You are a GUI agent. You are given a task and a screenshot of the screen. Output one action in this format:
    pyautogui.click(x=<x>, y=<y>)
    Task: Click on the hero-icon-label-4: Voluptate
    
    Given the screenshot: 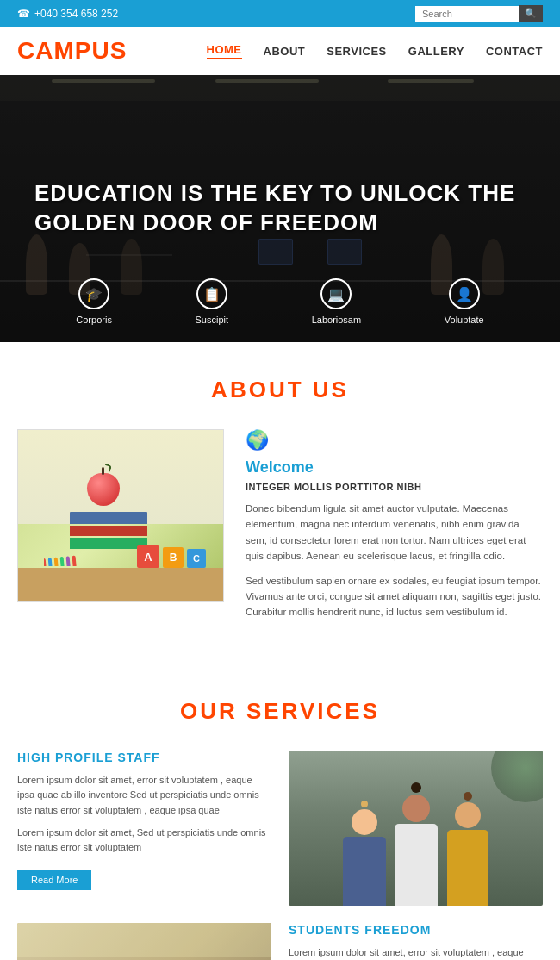 What is the action you would take?
    pyautogui.click(x=464, y=320)
    